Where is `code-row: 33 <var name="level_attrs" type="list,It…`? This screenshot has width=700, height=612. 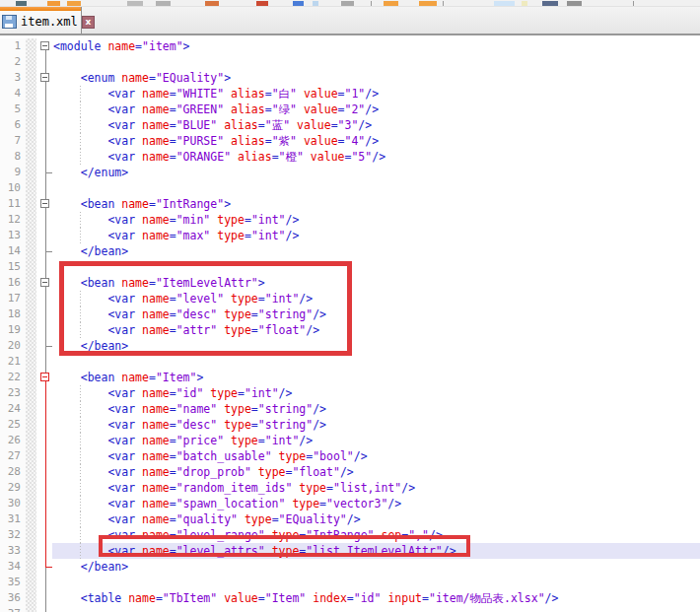
code-row: 33 <var name="level_attrs" type="list,It… is located at coordinates (350, 551).